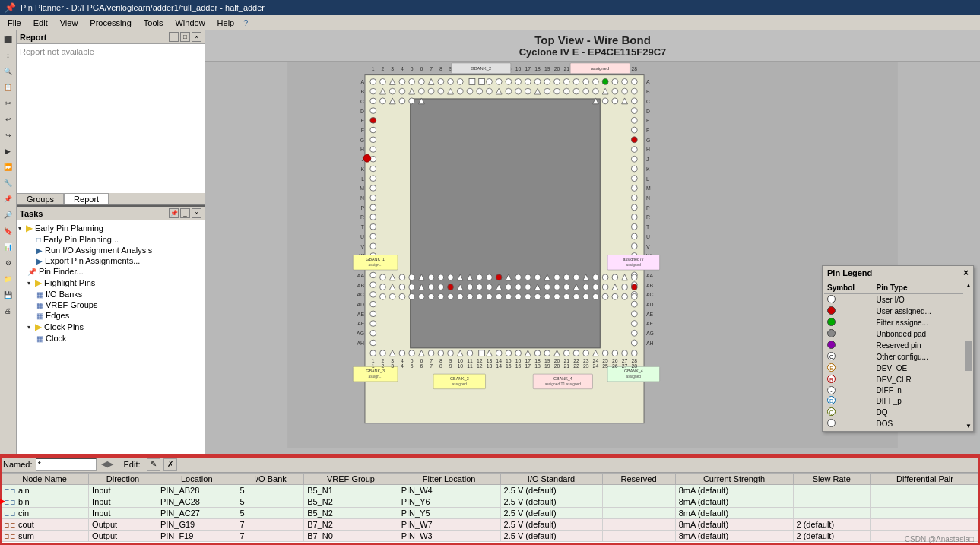  I want to click on tasks-minimize-btn: _, so click(186, 213).